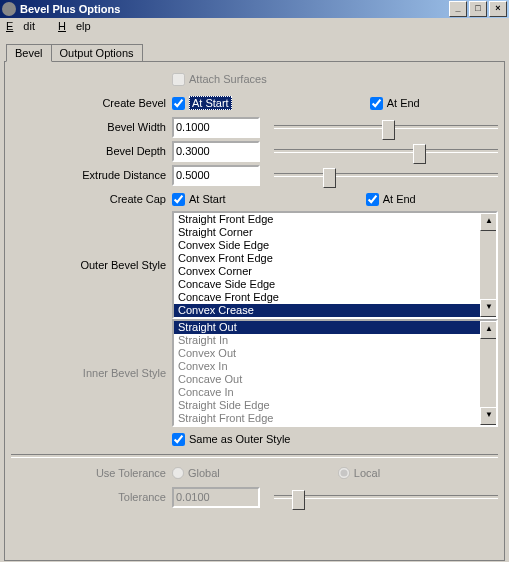 The height and width of the screenshot is (562, 509). Describe the element at coordinates (335, 265) in the screenshot. I see `outer-bevel-style-listbox: Straight Front Edge Straight Corner Conv…` at that location.